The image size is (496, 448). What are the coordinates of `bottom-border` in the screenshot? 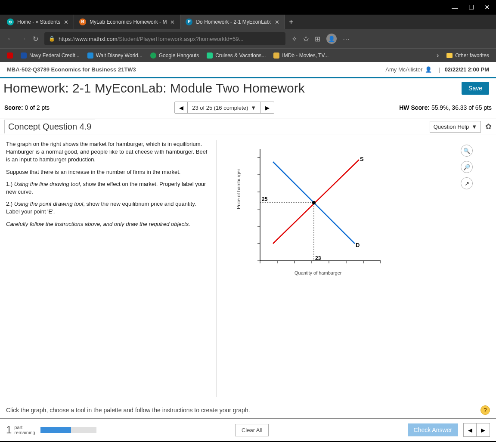 It's located at (248, 442).